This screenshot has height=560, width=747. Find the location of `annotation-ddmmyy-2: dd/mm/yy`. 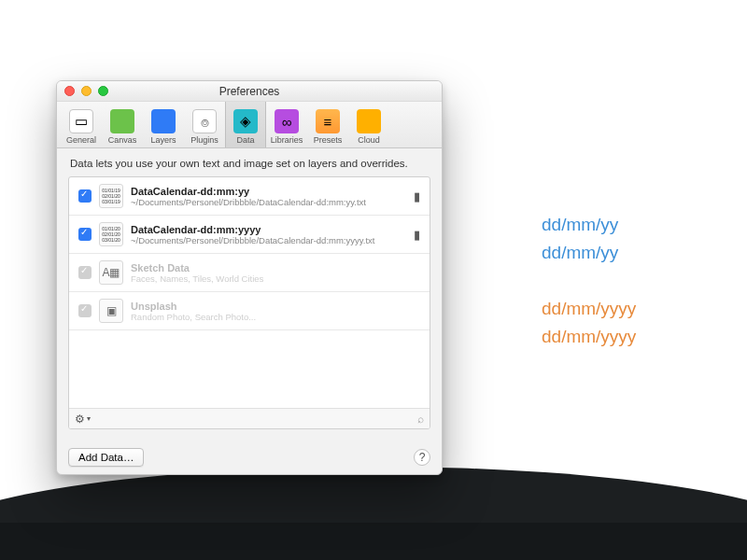

annotation-ddmmyy-2: dd/mm/yy is located at coordinates (580, 253).